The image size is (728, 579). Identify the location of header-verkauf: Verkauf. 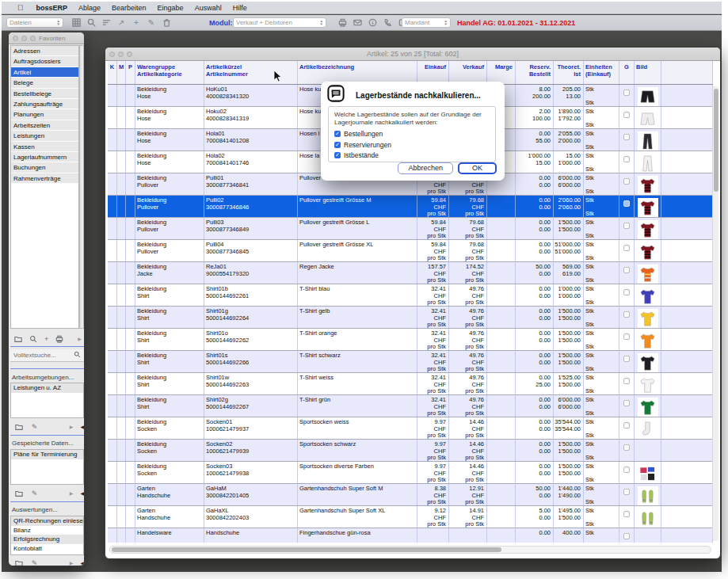
(468, 73).